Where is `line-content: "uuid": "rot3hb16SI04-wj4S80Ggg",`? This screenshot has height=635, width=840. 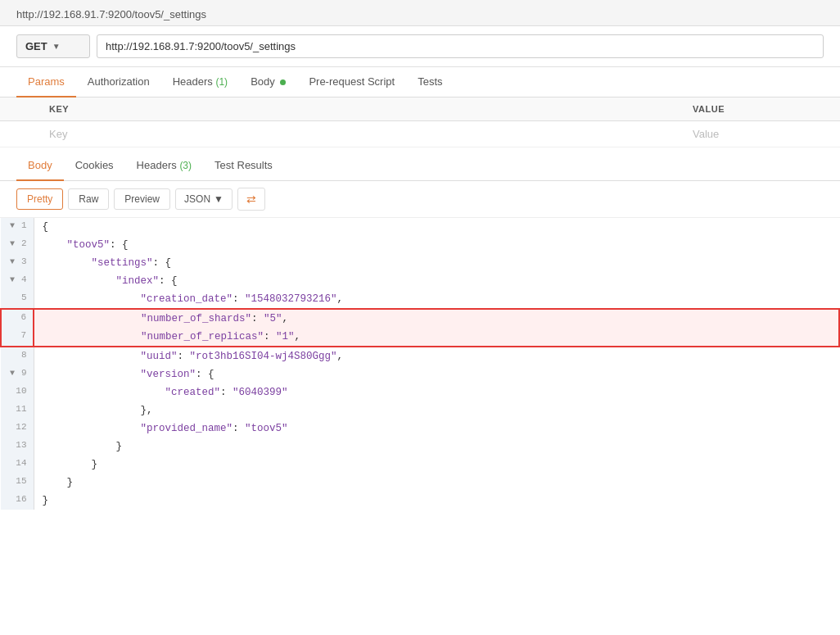
line-content: "uuid": "rot3hb16SI04-wj4S80Ggg", is located at coordinates (436, 356).